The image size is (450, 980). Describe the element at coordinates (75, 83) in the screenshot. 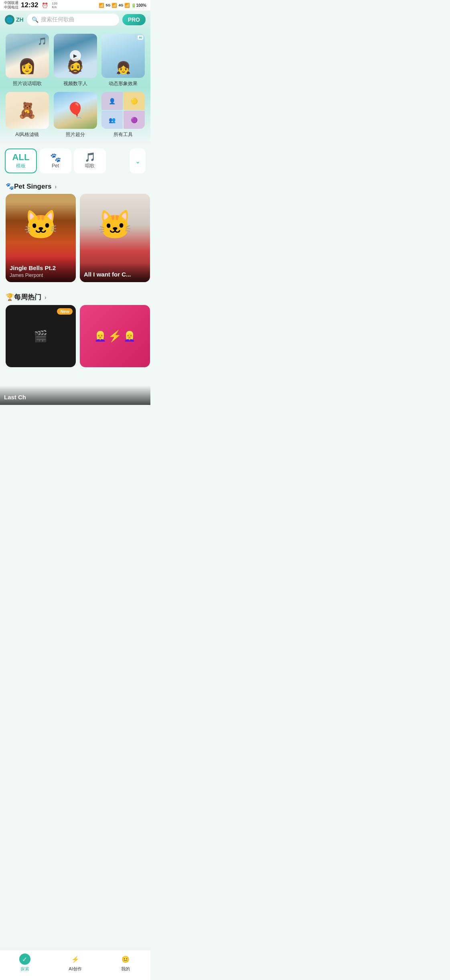

I see `feature-label-2: 视频数字人` at that location.